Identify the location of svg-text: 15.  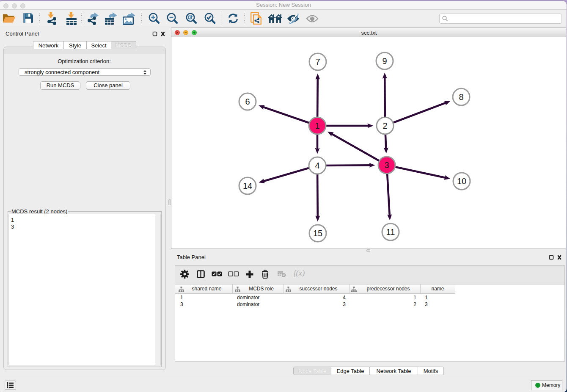
(318, 233).